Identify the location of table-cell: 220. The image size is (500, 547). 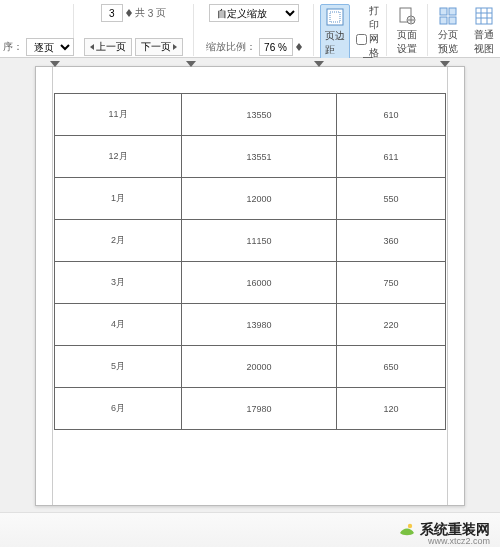
(390, 325).